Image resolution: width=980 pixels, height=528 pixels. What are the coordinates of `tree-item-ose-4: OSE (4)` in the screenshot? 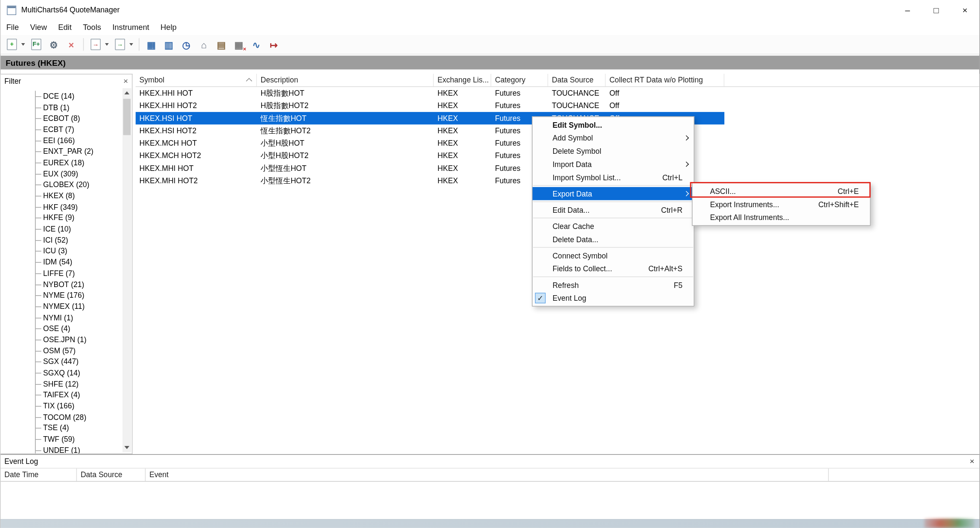 It's located at (79, 329).